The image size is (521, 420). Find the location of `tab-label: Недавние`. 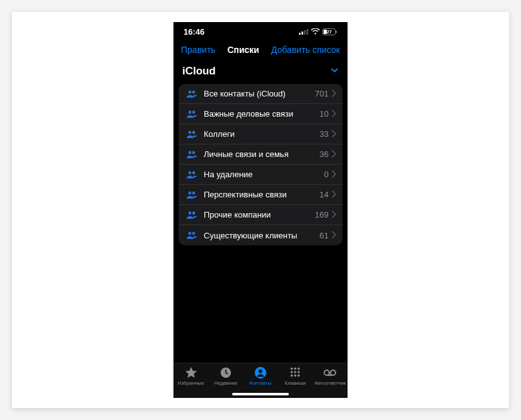

tab-label: Недавние is located at coordinates (226, 383).